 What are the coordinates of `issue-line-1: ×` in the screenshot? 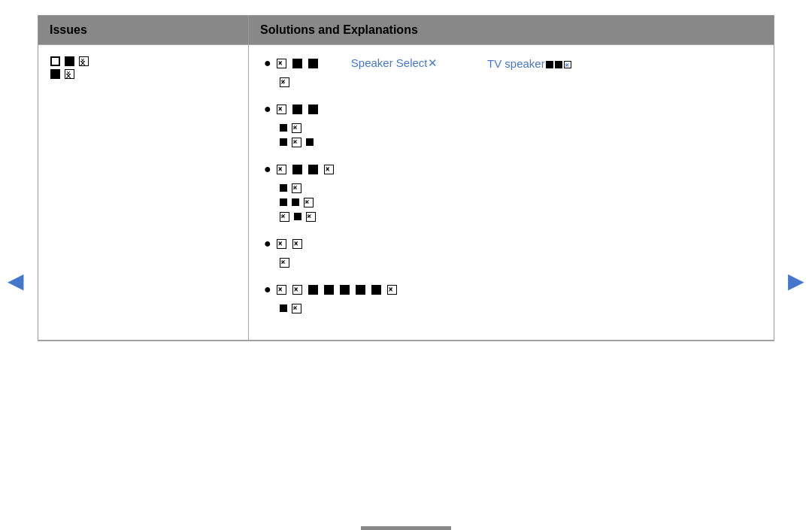 It's located at (143, 62).